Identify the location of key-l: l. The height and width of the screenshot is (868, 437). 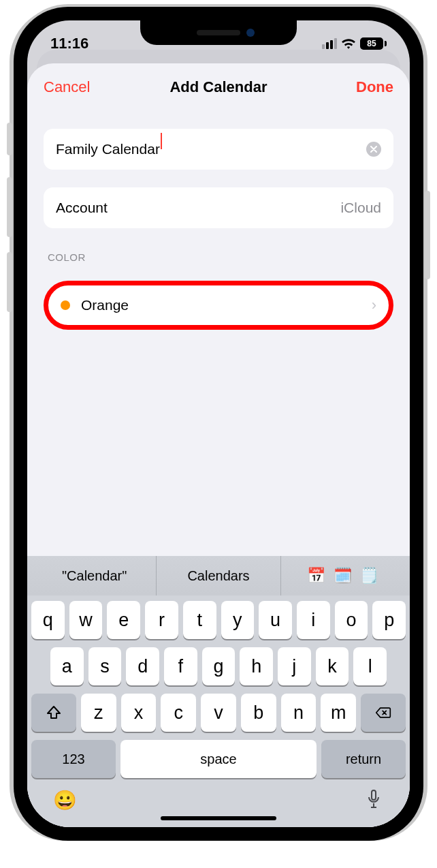
(370, 666).